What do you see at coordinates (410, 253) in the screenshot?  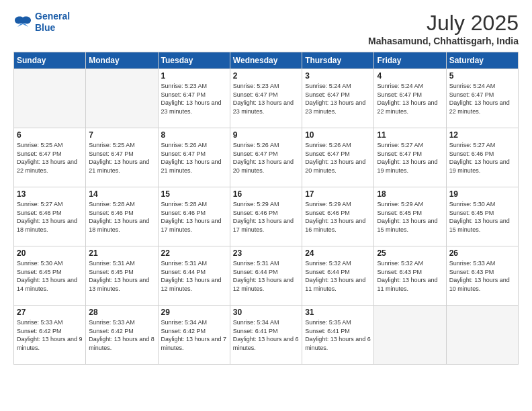 I see `day-number: 25` at bounding box center [410, 253].